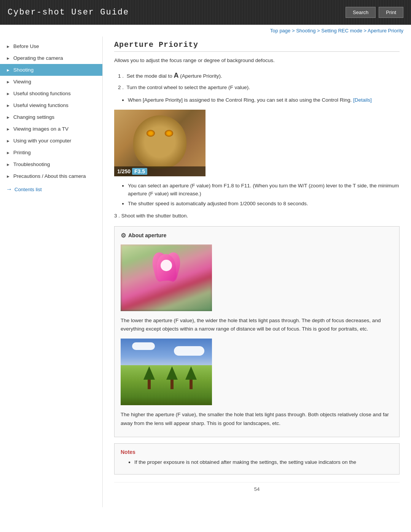  What do you see at coordinates (51, 189) in the screenshot?
I see `contents-list-link: → Contents list` at bounding box center [51, 189].